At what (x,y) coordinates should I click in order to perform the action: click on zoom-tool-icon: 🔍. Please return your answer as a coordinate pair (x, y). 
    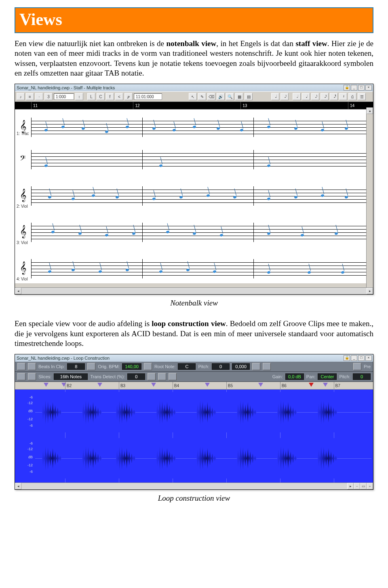
    Looking at the image, I should click on (230, 97).